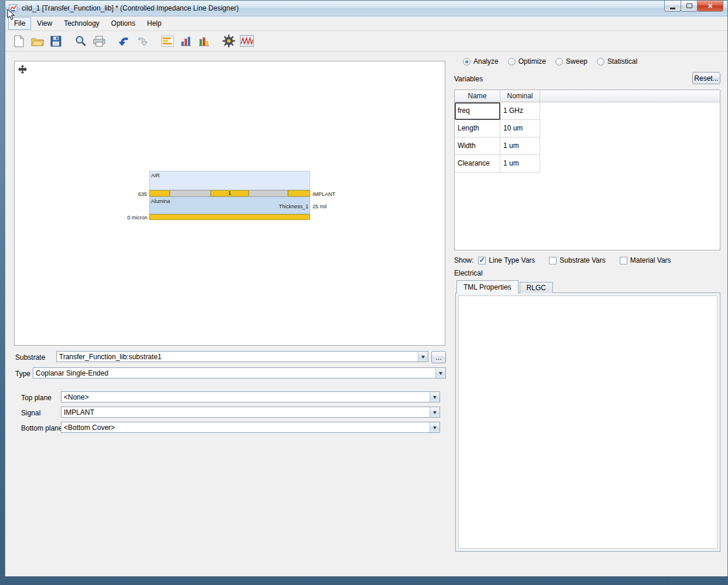 Image resolution: width=728 pixels, height=585 pixels. Describe the element at coordinates (82, 23) in the screenshot. I see `menu-technology: Technology` at that location.